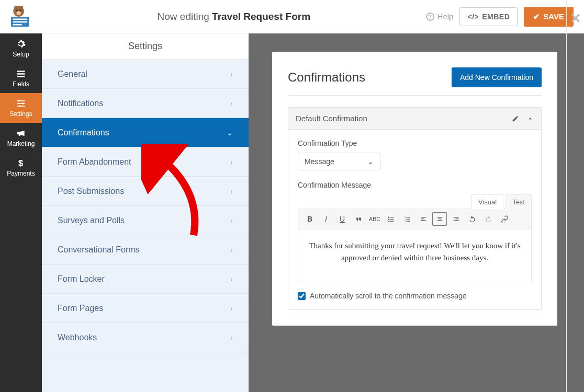 Image resolution: width=584 pixels, height=392 pixels. Describe the element at coordinates (576, 19) in the screenshot. I see `close-icon: ✕` at that location.